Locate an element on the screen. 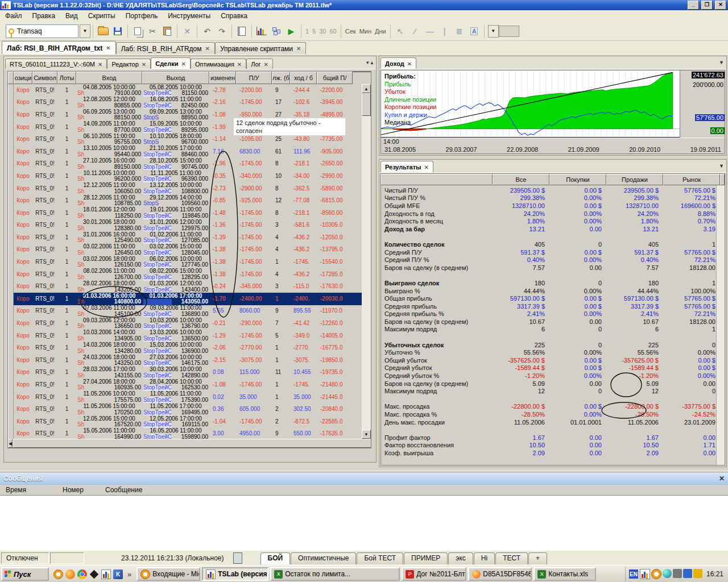  table-row: КороRTS_0!113.10.2005 10:00:00Sh95440.00… is located at coordinates (185, 152).